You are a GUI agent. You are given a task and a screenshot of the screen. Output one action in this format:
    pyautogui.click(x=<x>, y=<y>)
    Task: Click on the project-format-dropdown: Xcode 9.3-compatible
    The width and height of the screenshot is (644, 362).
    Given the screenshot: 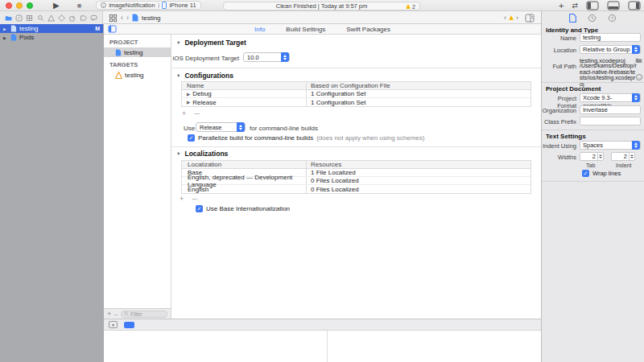 What is the action you would take?
    pyautogui.click(x=610, y=98)
    